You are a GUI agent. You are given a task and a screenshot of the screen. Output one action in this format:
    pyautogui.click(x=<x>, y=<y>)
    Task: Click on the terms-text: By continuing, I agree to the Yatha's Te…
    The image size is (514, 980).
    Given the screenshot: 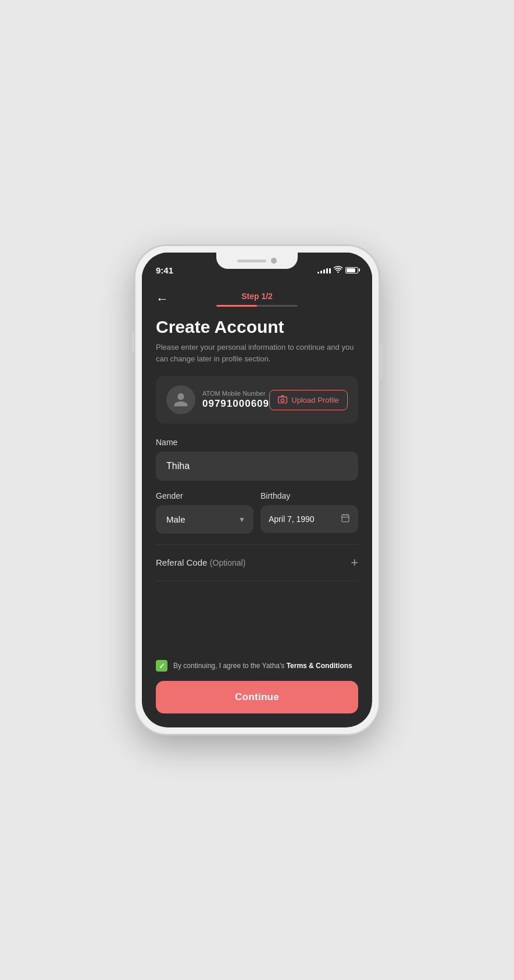 What is the action you would take?
    pyautogui.click(x=263, y=666)
    